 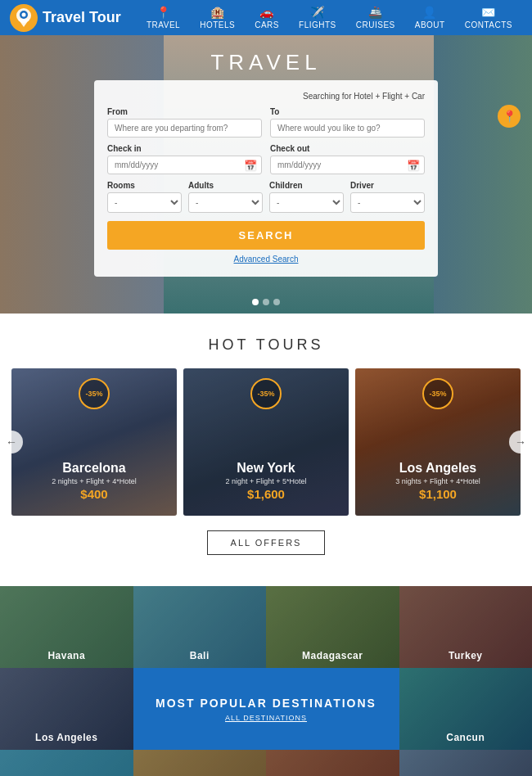 I want to click on tour-info-barcelona: Barcelona 2 nights + Flight + 4*Hotel $4…, so click(x=94, y=481).